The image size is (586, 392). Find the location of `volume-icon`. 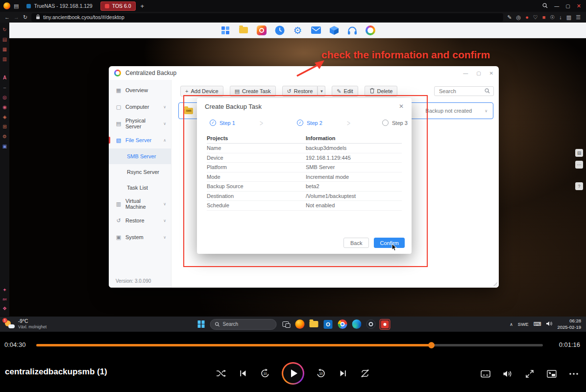

volume-icon is located at coordinates (508, 374).